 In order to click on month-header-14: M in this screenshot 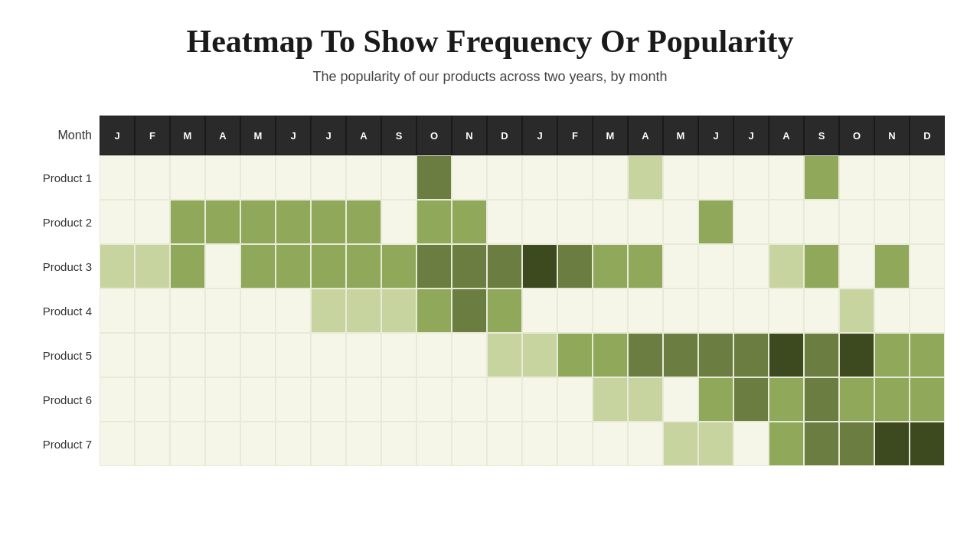, I will do `click(610, 135)`.